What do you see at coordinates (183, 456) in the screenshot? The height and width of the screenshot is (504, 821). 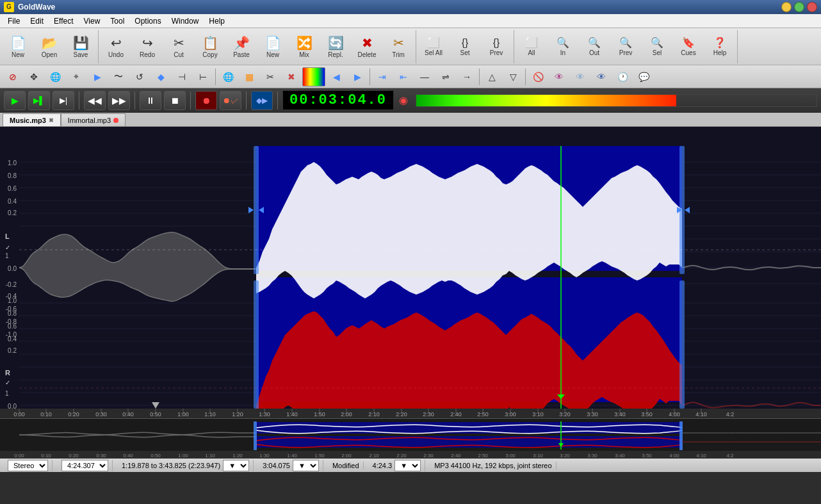 I see `svg-text: 1:00` at bounding box center [183, 456].